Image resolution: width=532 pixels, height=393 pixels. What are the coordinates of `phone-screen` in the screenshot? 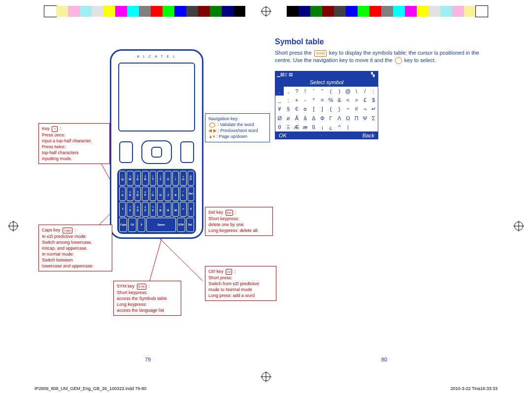 It's located at (157, 97).